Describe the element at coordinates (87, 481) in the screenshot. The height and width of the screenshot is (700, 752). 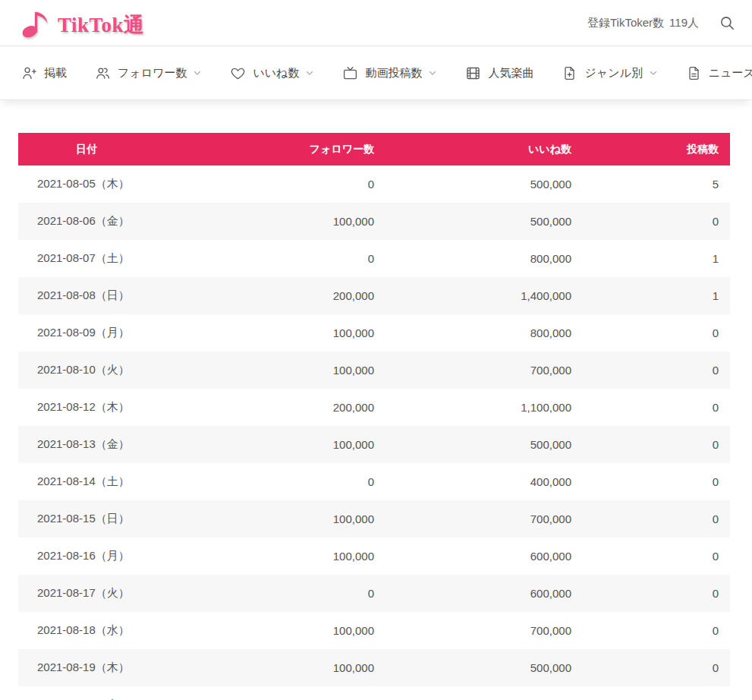
I see `date-cell: 2021-08-14（土）` at that location.